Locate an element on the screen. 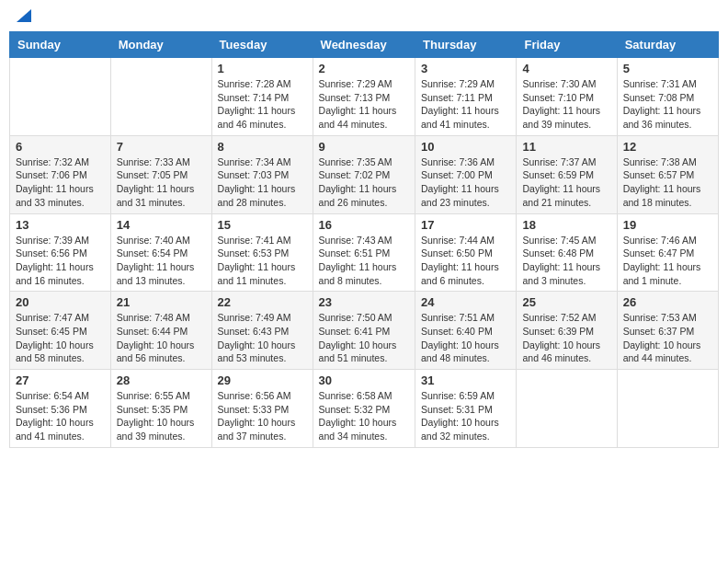 This screenshot has width=728, height=563. calendar-week-row: 13Sunrise: 7:39 AM Sunset: 6:56 PM Dayli… is located at coordinates (364, 252).